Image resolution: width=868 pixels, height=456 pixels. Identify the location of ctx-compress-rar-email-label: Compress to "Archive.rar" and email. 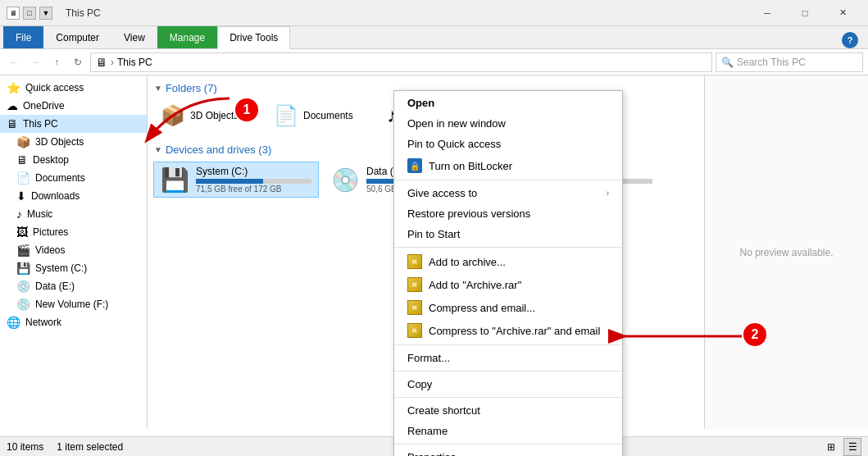
(515, 331).